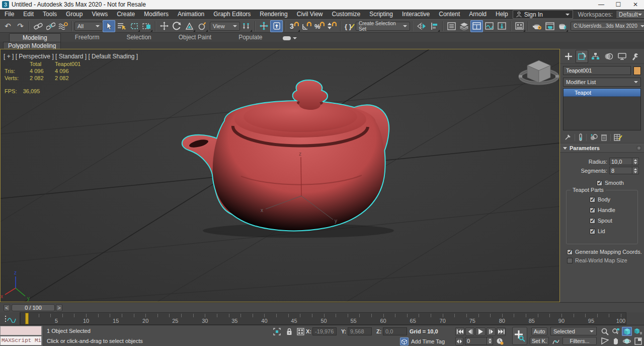  I want to click on radius-value: 10,0, so click(621, 161).